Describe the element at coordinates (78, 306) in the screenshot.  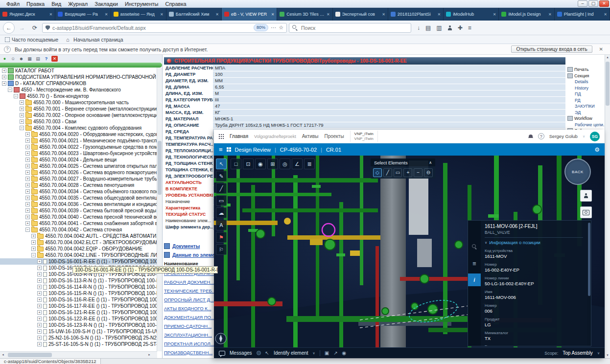
I see `tree-item: + 100-DS-16-117-R-EE () (1) - ТРУБОПРОВО…` at that location.